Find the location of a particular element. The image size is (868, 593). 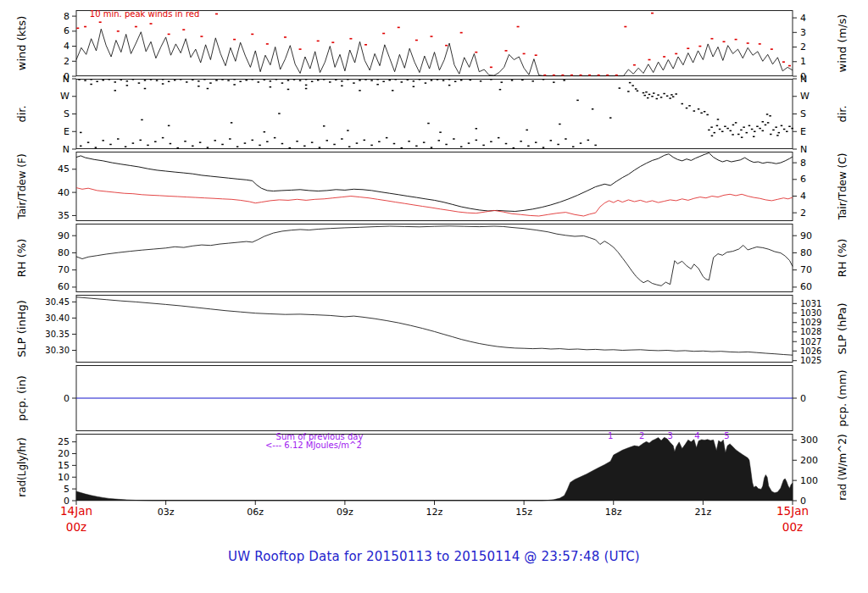

svg-text: 1026 is located at coordinates (810, 351).